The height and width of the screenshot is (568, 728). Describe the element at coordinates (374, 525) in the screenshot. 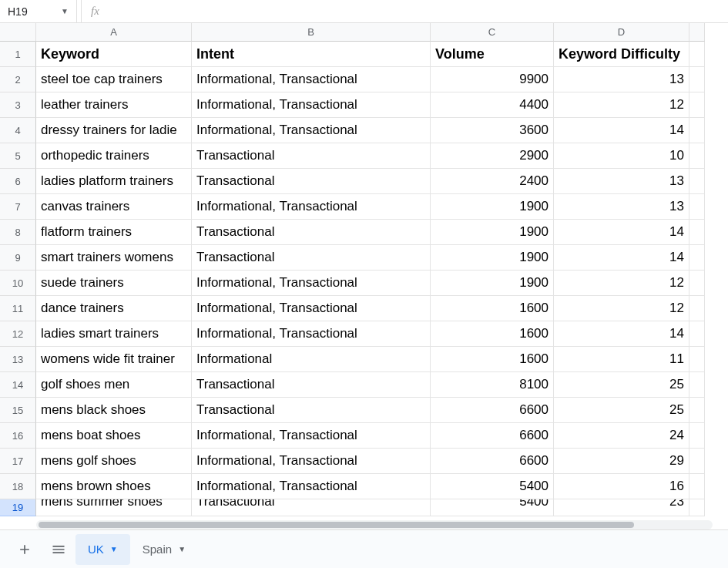

I see `horizontal-scrollbar` at that location.